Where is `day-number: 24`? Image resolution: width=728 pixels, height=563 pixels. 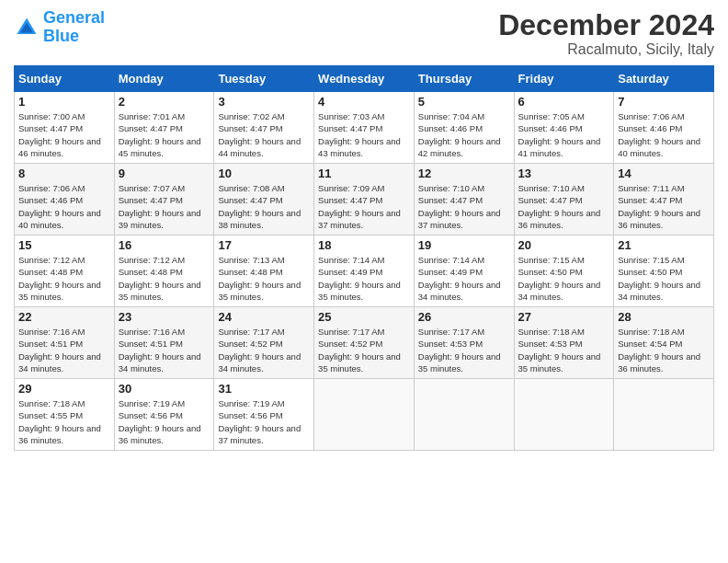
day-number: 24 is located at coordinates (264, 316).